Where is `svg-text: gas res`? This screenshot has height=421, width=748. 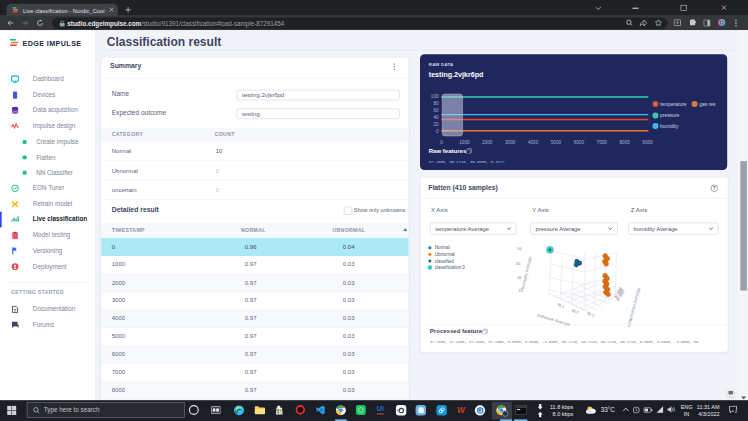 svg-text: gas res is located at coordinates (708, 104).